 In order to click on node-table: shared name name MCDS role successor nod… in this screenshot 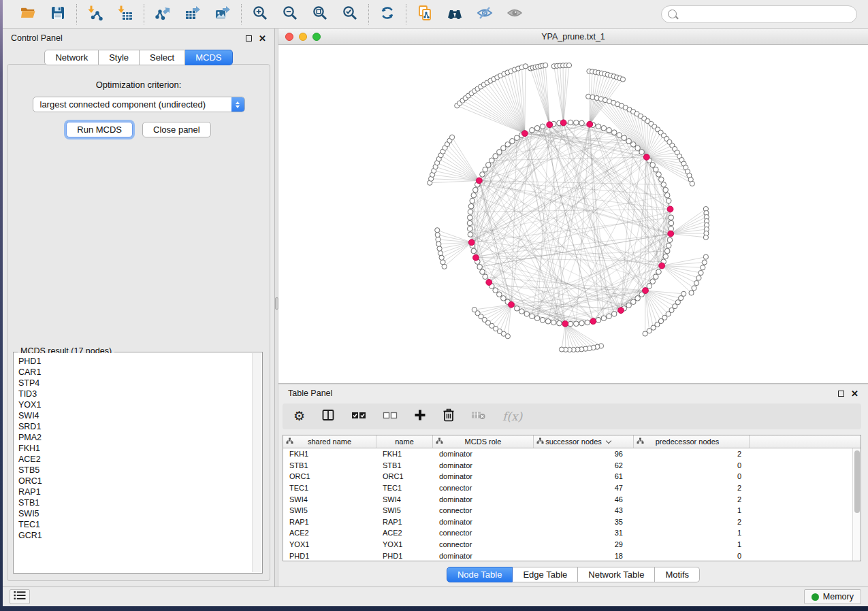, I will do `click(572, 498)`.